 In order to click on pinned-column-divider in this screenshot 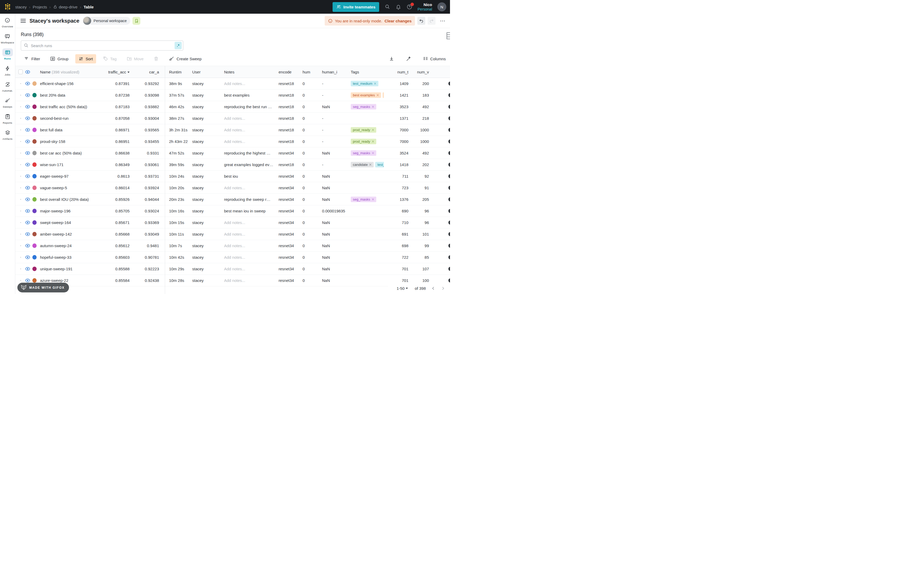, I will do `click(165, 180)`.